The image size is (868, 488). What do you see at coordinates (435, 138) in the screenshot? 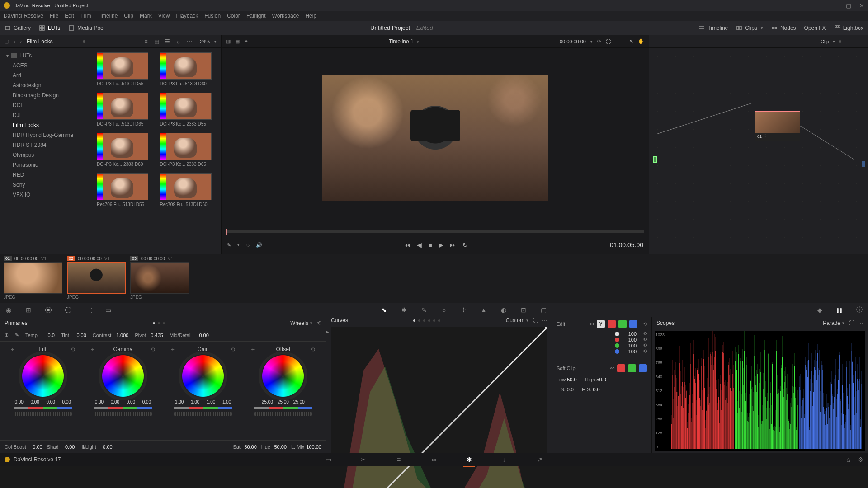
I see `viewer-image` at bounding box center [435, 138].